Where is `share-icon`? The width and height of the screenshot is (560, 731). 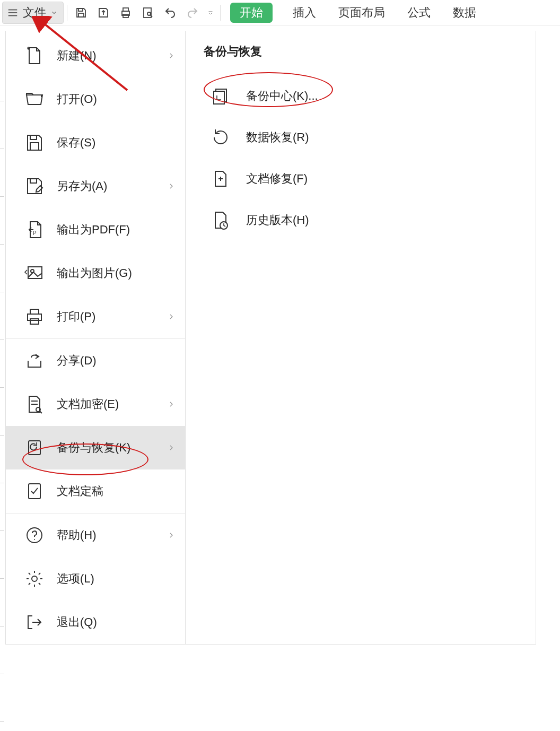 share-icon is located at coordinates (34, 361).